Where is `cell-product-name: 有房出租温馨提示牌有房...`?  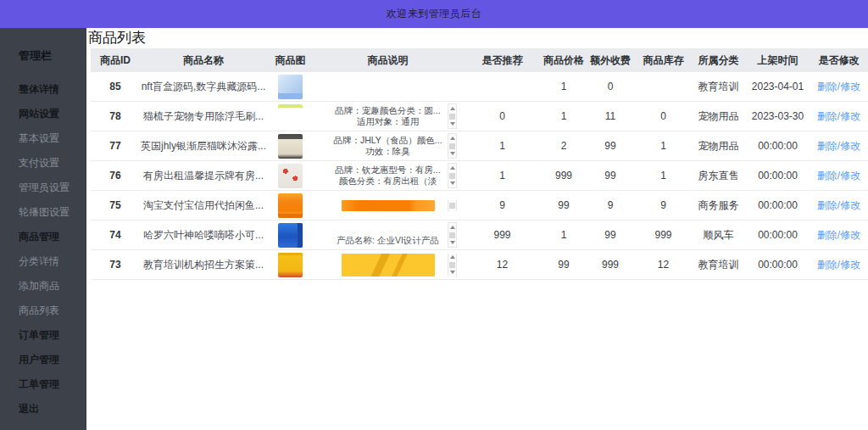
cell-product-name: 有房出租温馨提示牌有房... is located at coordinates (203, 176).